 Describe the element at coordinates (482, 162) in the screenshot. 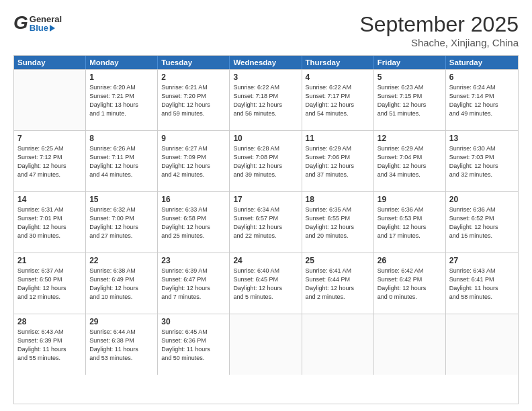

I see `cell-info: Sunrise: 6:30 AMSunset: 7:03 PMDaylight:…` at that location.